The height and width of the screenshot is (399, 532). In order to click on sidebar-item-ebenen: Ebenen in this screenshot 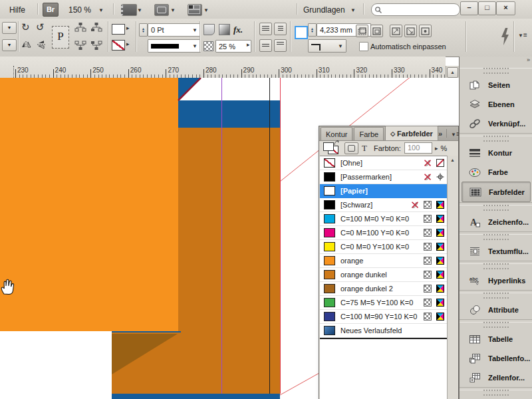, I will do `click(496, 104)`.